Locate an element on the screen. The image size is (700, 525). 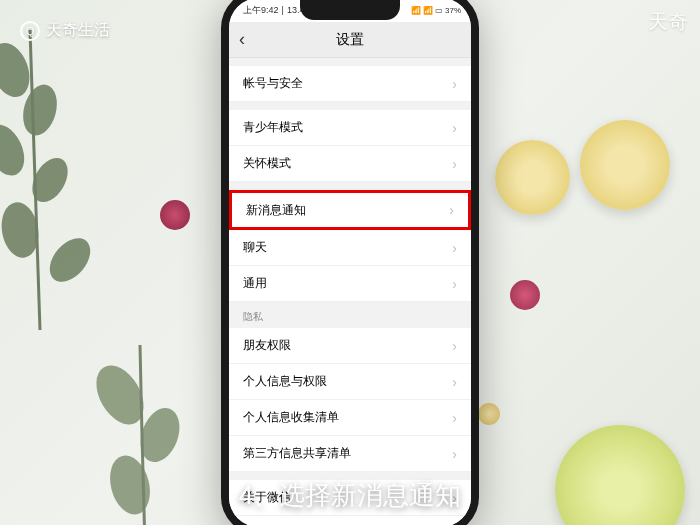
decorative-leaves-left is located at coordinates (60, 180).